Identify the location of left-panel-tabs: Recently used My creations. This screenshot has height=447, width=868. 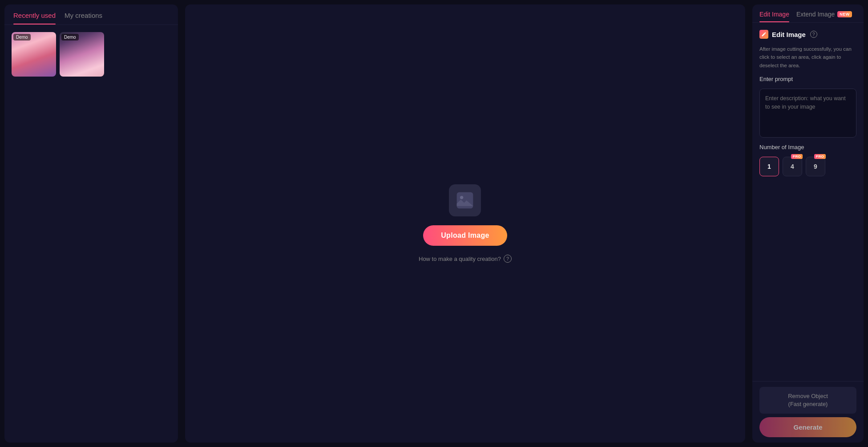
(91, 15).